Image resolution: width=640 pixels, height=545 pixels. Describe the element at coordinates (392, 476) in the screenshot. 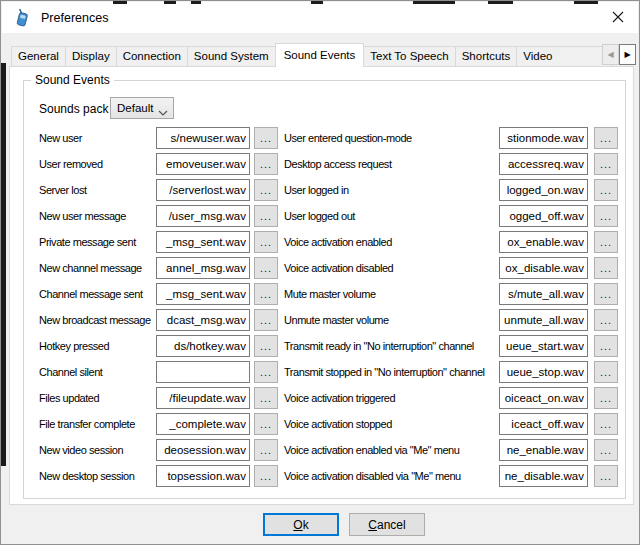

I see `event-label: Voice activation disabled via "Me" menu` at that location.